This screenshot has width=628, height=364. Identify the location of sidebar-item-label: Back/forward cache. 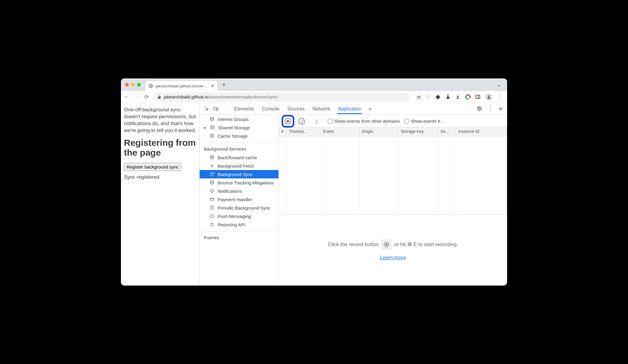
(237, 157).